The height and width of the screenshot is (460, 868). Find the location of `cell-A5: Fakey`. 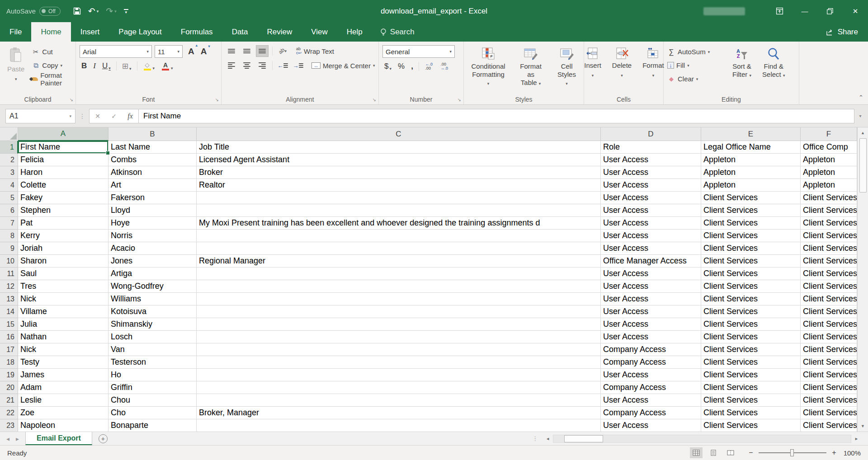

cell-A5: Fakey is located at coordinates (63, 198).